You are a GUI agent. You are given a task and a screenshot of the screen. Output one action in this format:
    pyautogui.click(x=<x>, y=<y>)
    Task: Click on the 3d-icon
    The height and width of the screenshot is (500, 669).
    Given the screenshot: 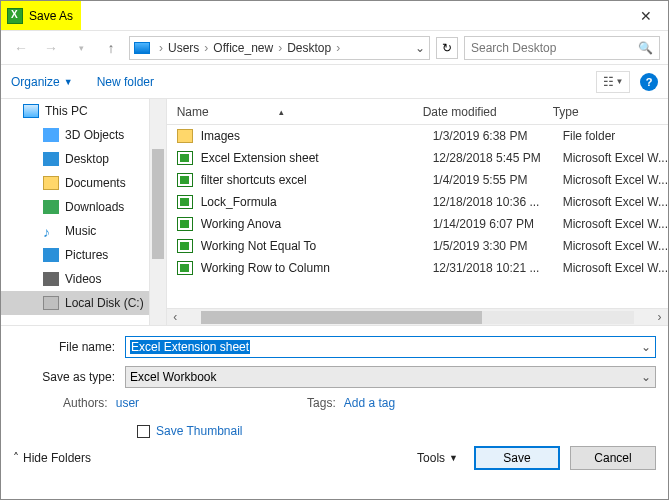 What is the action you would take?
    pyautogui.click(x=51, y=135)
    